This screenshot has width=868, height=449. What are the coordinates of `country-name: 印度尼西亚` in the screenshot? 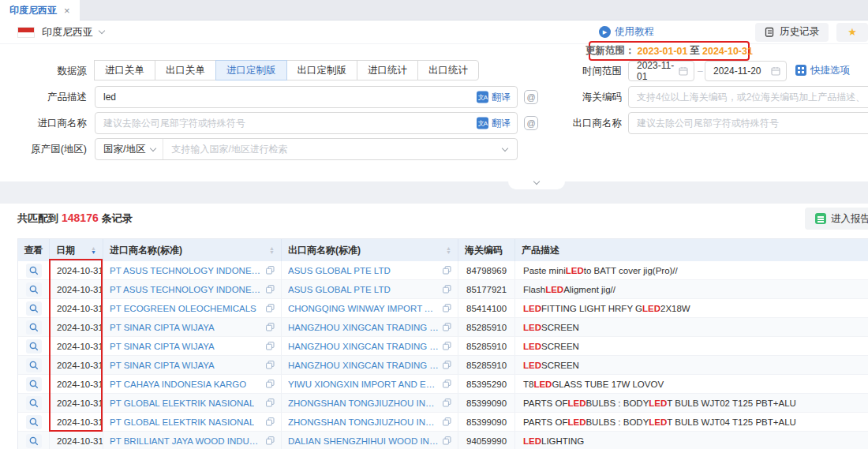 It's located at (68, 32).